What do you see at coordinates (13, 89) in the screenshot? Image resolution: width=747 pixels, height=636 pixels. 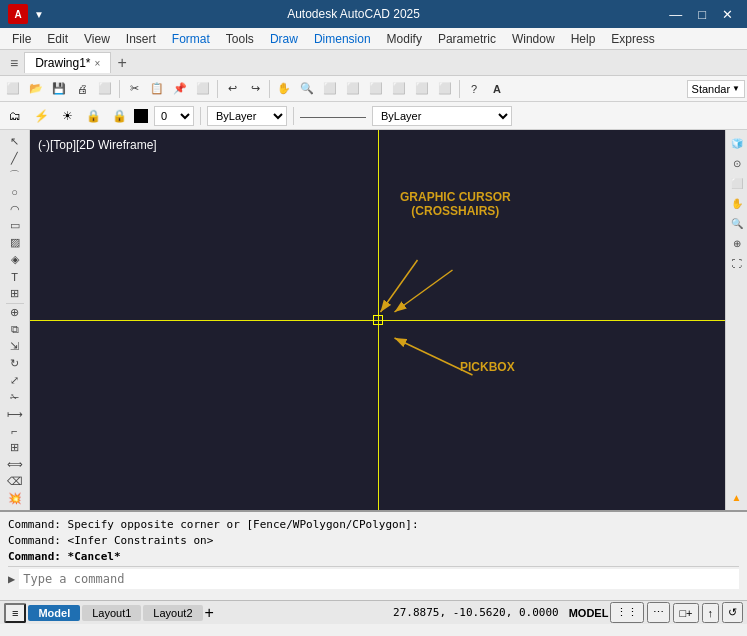 I see `tb-new: ⬜` at bounding box center [13, 89].